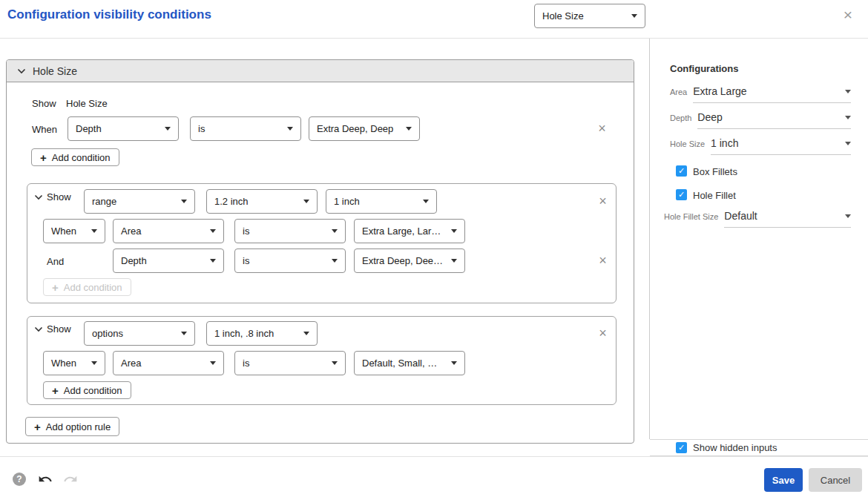  Describe the element at coordinates (64, 231) in the screenshot. I see `condition-conjunction-value: When` at that location.